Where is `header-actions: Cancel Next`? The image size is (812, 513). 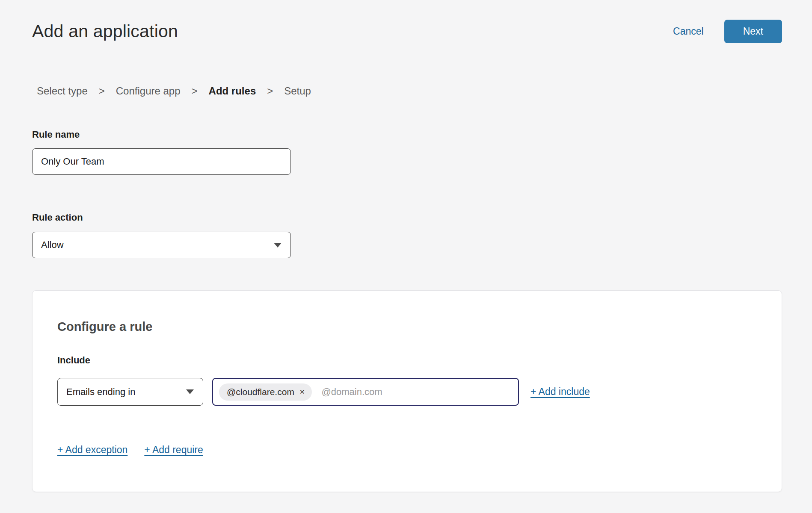 header-actions: Cancel Next is located at coordinates (727, 32).